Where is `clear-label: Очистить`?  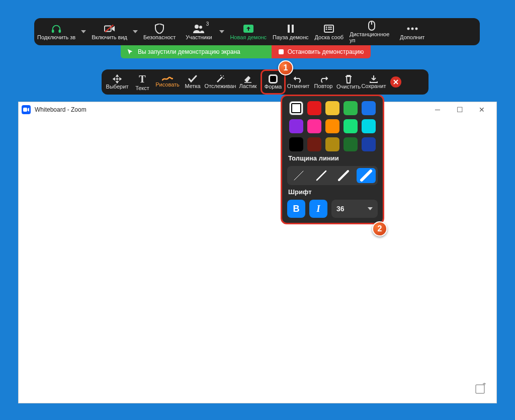 clear-label: Очистить is located at coordinates (349, 87).